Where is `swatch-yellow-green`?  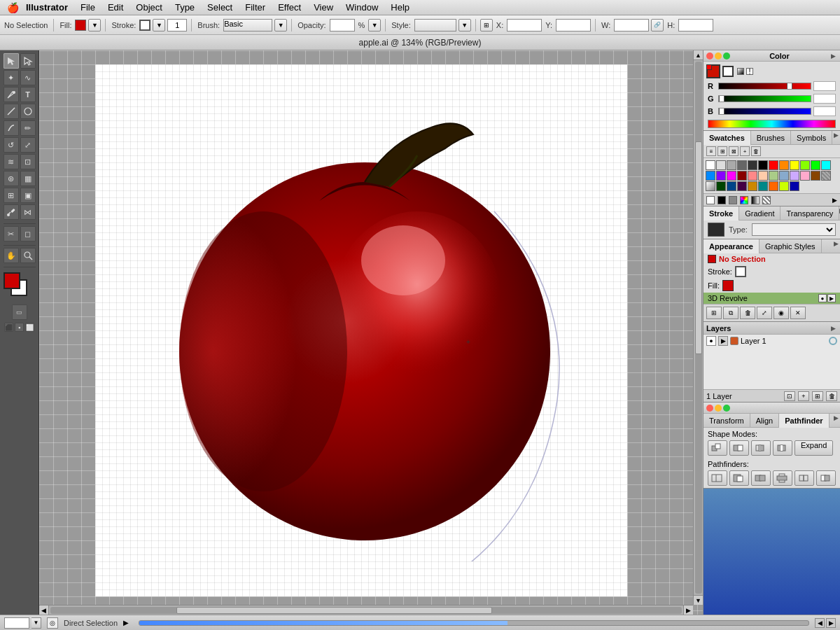
swatch-yellow-green is located at coordinates (805, 165).